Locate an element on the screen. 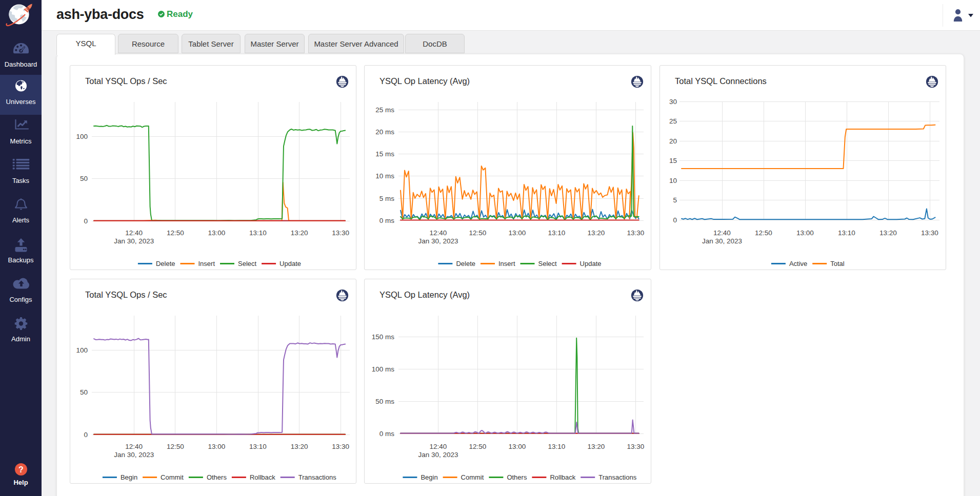  svg-text: 50 ms is located at coordinates (385, 402).